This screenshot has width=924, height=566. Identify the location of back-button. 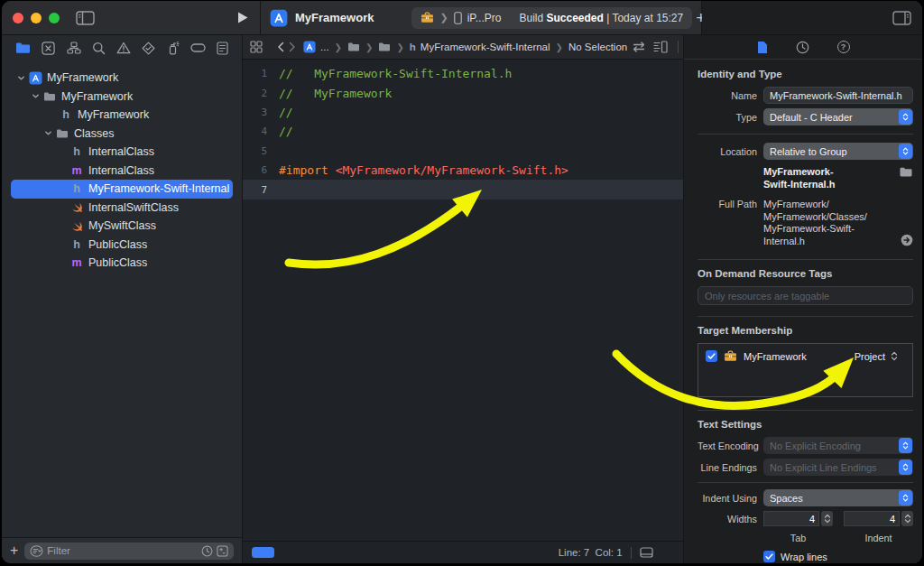
(281, 47).